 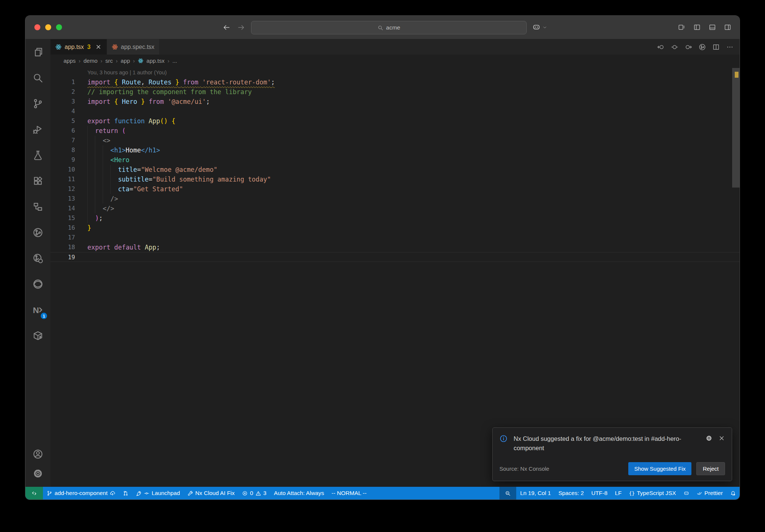 What do you see at coordinates (109, 61) in the screenshot?
I see `breadcrumb-item-src: src` at bounding box center [109, 61].